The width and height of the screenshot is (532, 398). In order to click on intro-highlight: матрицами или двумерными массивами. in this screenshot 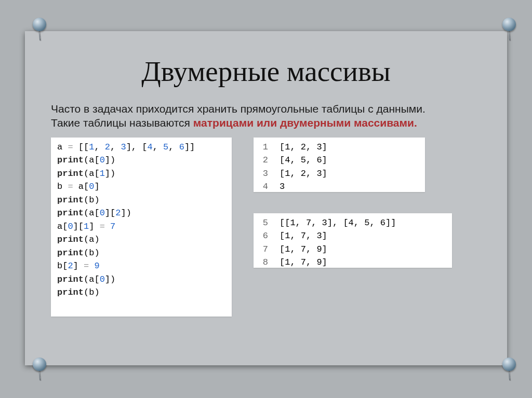, I will do `click(305, 122)`.